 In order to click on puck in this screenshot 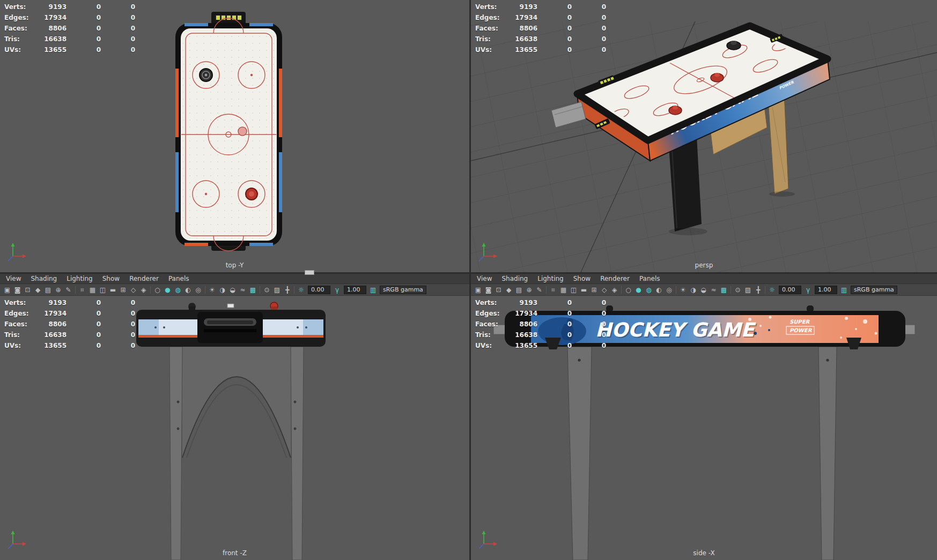, I will do `click(242, 131)`.